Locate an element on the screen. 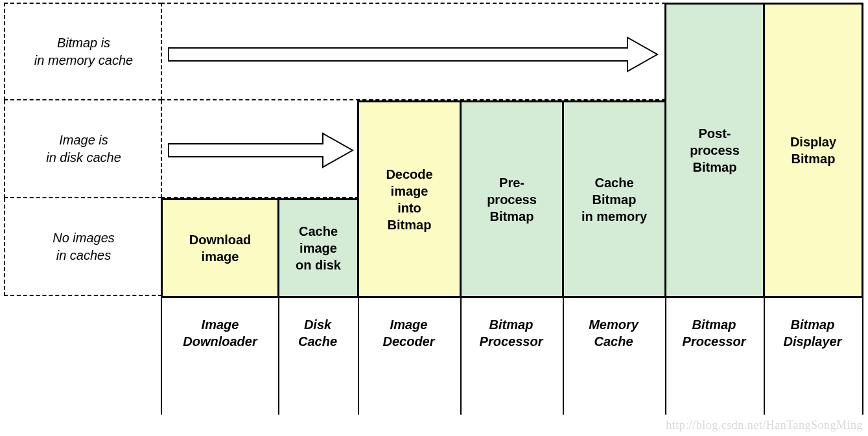  col-label-text: BitmapDisplayer is located at coordinates (812, 333).